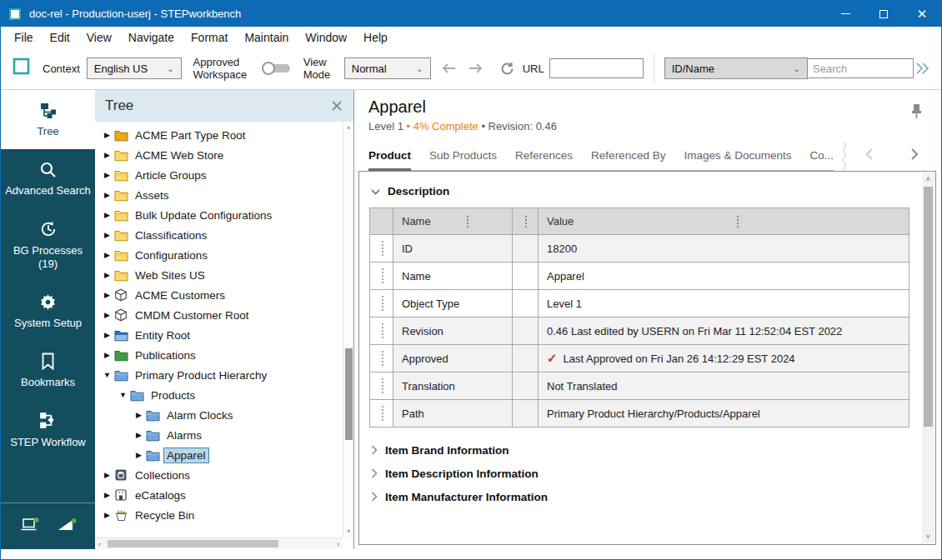 The width and height of the screenshot is (942, 560). Describe the element at coordinates (218, 175) in the screenshot. I see `tree-item-article-groups: ▶Article Groups` at that location.